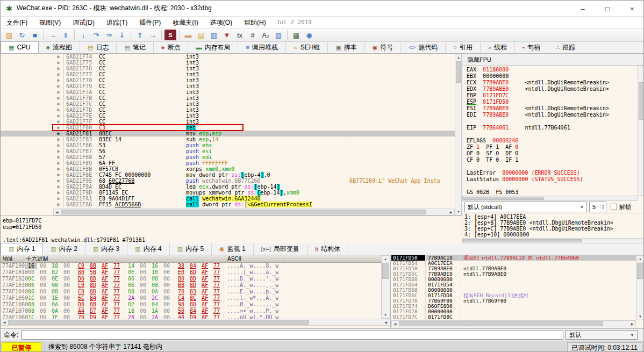 The width and height of the screenshot is (644, 352). Describe the element at coordinates (228, 128) in the screenshot. I see `disasm-row: ●6AD21F80C3ret` at that location.